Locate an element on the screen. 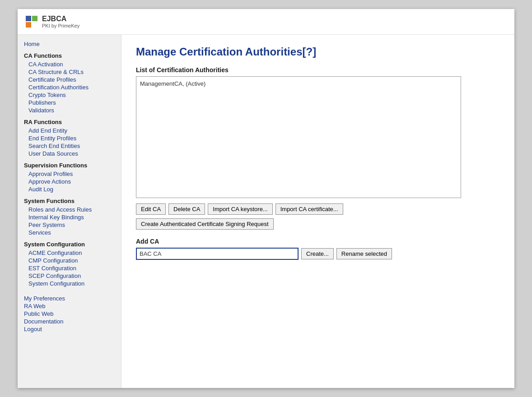 This screenshot has height=397, width=532. sidebar-section-ca-functions: CA Functions is located at coordinates (70, 56).